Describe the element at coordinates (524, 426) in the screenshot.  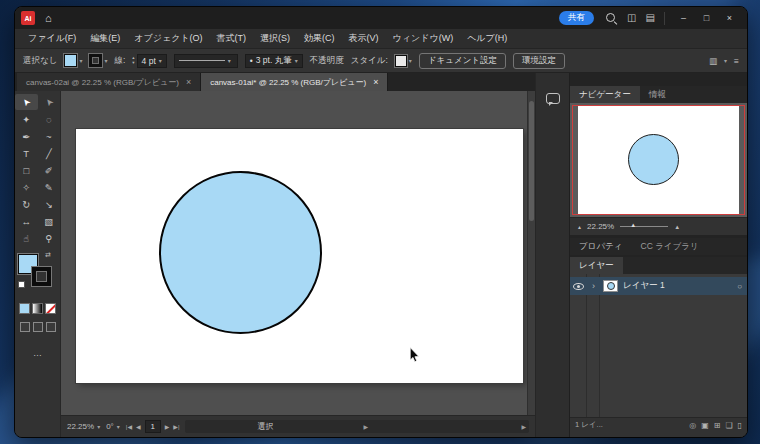
I see `scroll-right-arrow-icon: ▶` at that location.